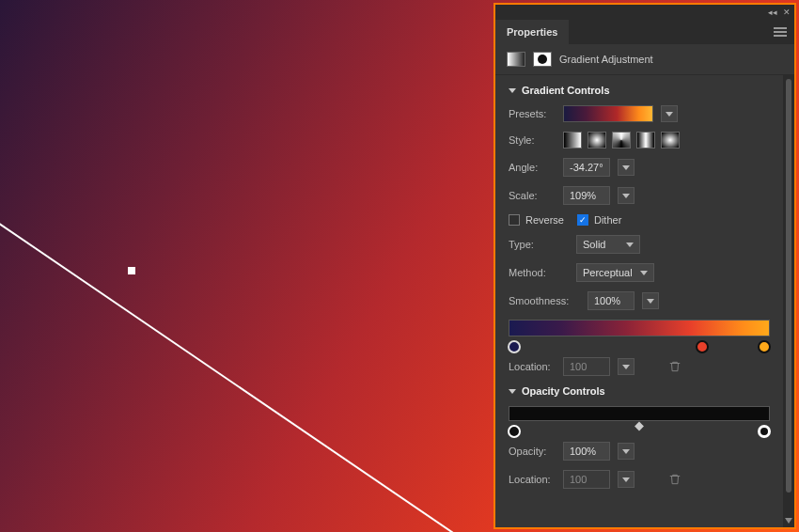 The image size is (799, 532). Describe the element at coordinates (639, 427) in the screenshot. I see `opacity-midpoint-handle` at that location.